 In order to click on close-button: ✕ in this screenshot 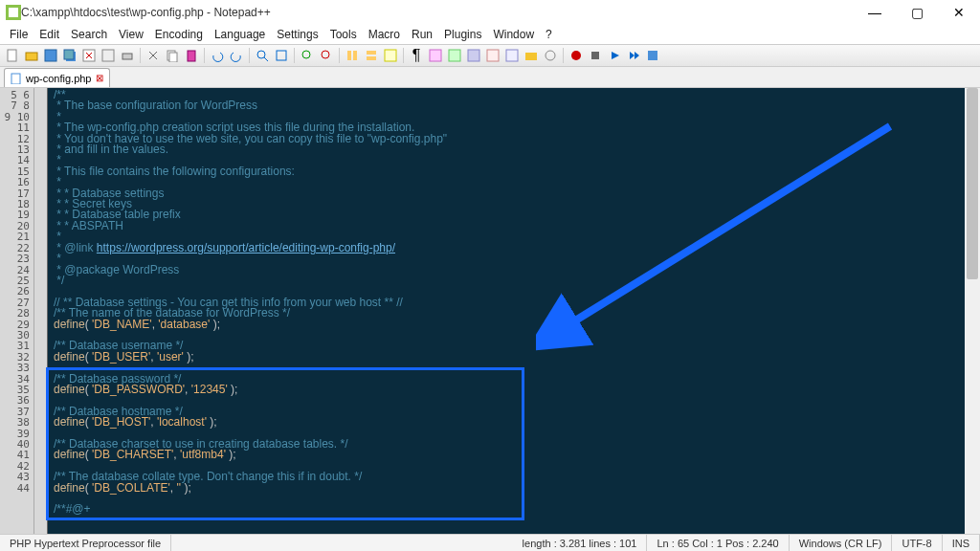, I will do `click(959, 12)`.